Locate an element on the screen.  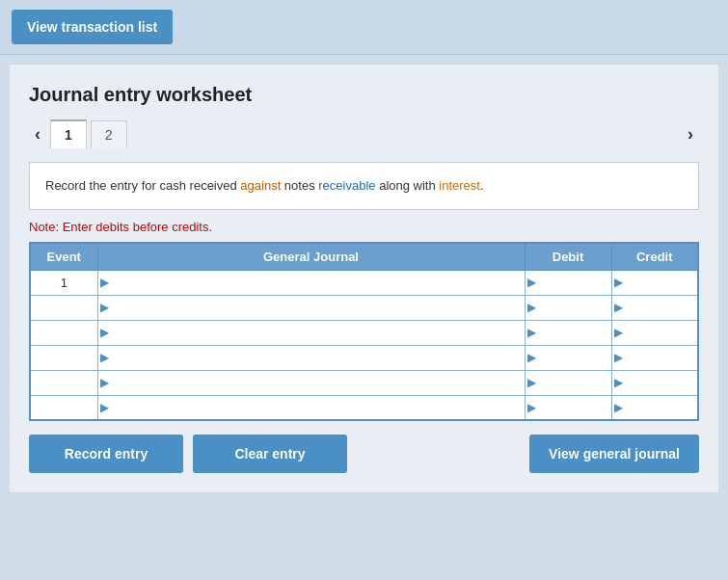
arrow-icon-debit-1: ▶ is located at coordinates (530, 307).